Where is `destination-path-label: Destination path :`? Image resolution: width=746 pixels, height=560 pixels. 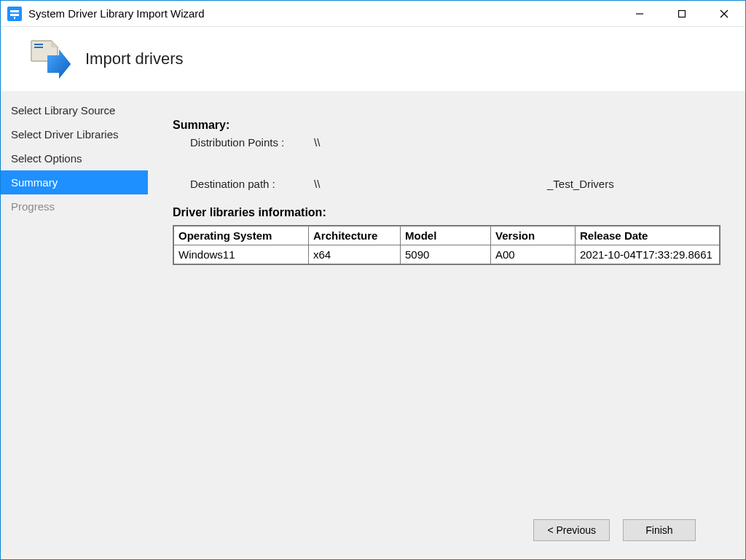 destination-path-label: Destination path : is located at coordinates (252, 184).